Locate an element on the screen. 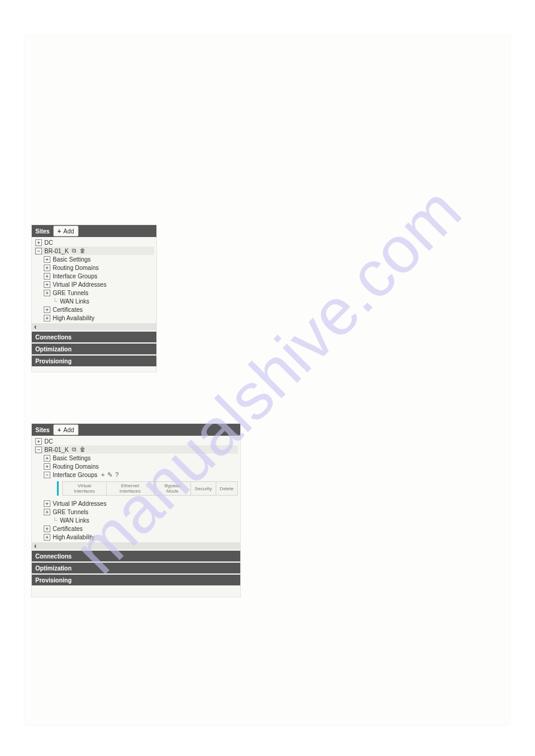 This screenshot has width=535, height=756. add-icon: + is located at coordinates (102, 475).